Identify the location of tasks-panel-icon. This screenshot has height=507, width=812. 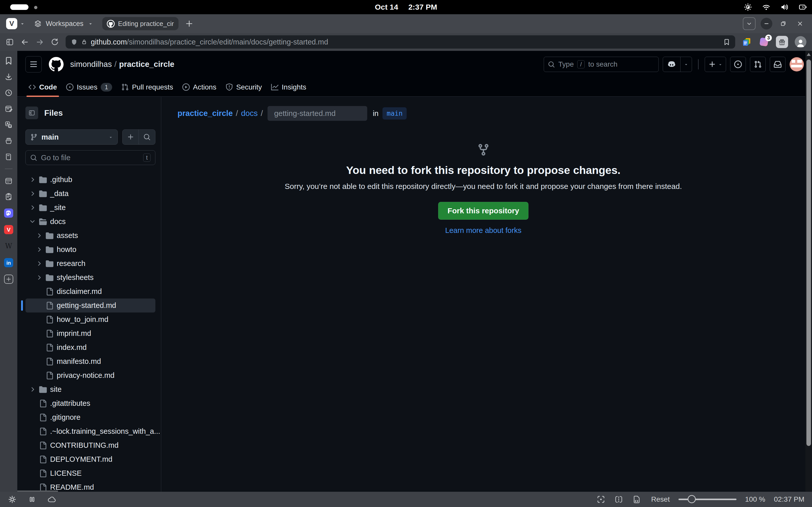
(9, 197).